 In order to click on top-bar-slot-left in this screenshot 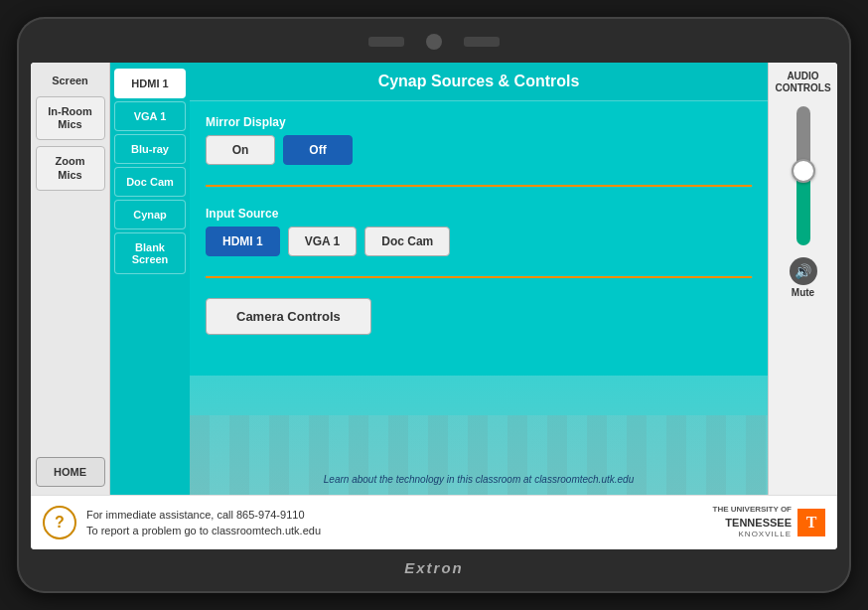, I will do `click(386, 42)`.